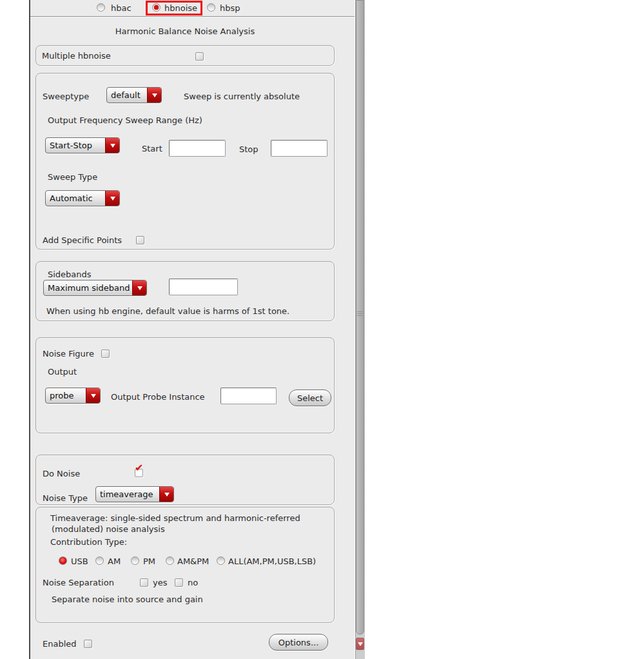 The width and height of the screenshot is (644, 659). Describe the element at coordinates (72, 177) in the screenshot. I see `sweep-type-label: Sweep Type` at that location.